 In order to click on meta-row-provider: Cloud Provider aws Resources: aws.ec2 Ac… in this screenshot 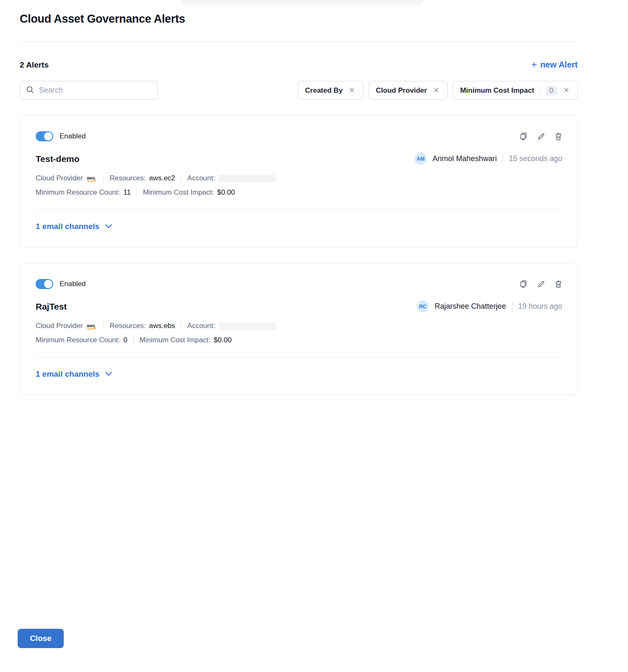, I will do `click(299, 178)`.